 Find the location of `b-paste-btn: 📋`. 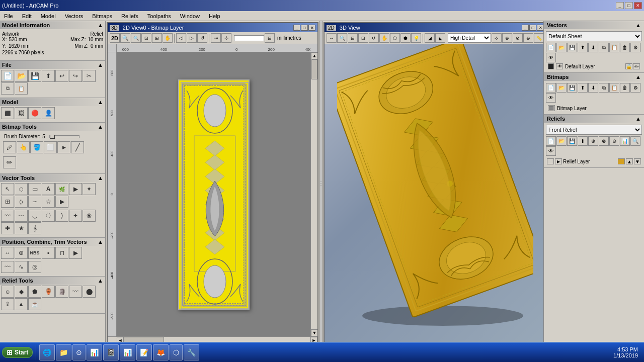

b-paste-btn: 📋 is located at coordinates (614, 87).